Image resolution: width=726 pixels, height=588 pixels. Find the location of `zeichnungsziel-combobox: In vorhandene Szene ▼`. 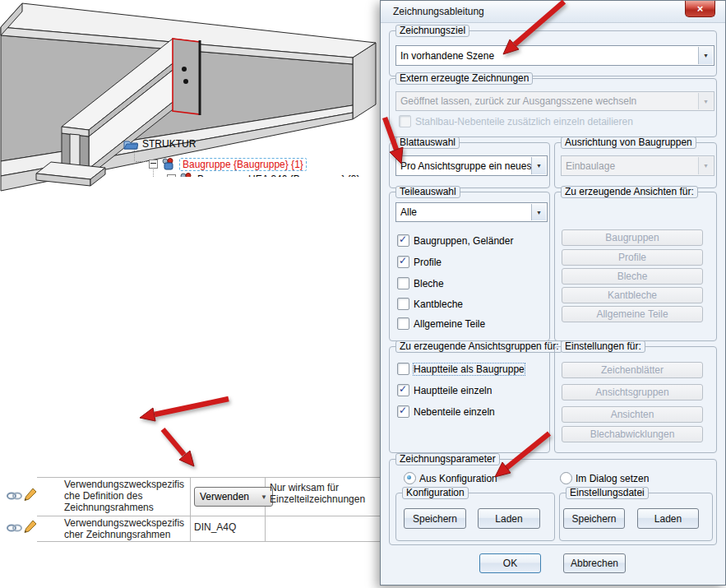

zeichnungsziel-combobox: In vorhandene Szene ▼ is located at coordinates (555, 56).